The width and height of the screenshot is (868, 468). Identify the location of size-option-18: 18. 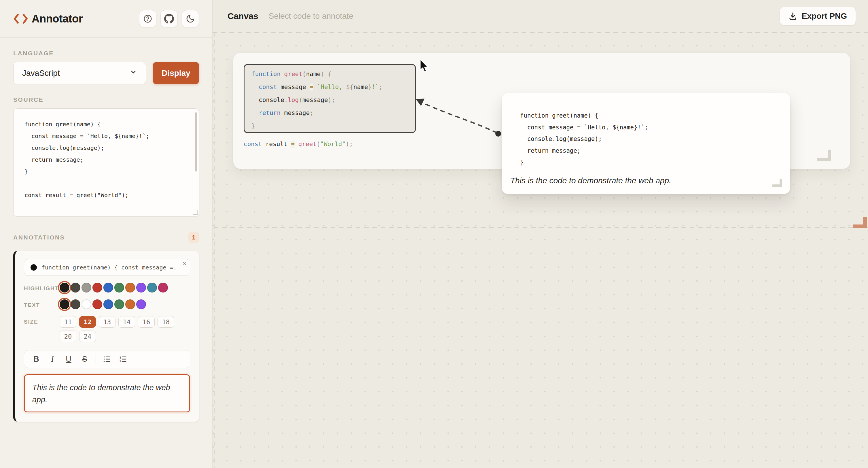
(166, 322).